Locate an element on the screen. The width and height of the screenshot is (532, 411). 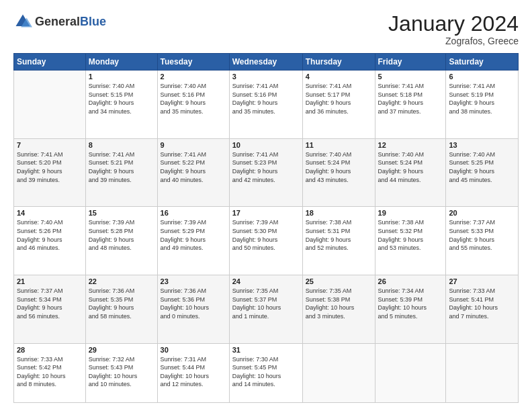
table-row: 1Sunrise: 7:40 AM Sunset: 5:15 PM Daylig… is located at coordinates (121, 105).